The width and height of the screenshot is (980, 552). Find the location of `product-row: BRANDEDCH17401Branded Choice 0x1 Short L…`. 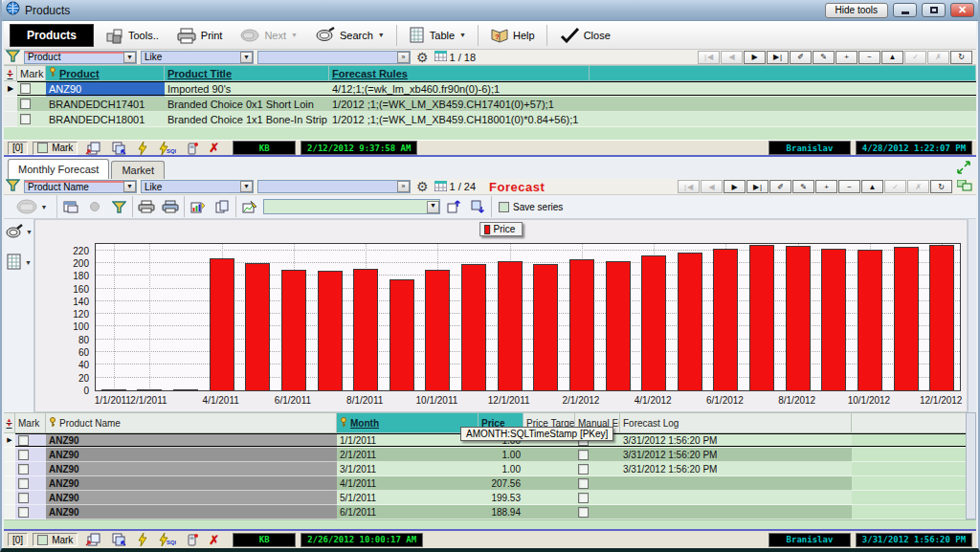

product-row: BRANDEDCH17401Branded Choice 0x1 Short L… is located at coordinates (490, 104).